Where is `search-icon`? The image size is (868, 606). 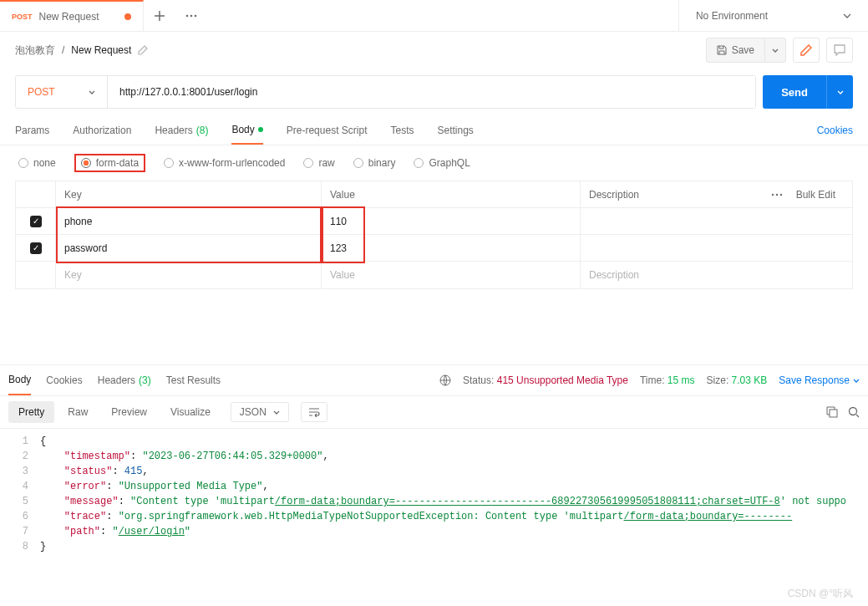
search-icon is located at coordinates (854, 412).